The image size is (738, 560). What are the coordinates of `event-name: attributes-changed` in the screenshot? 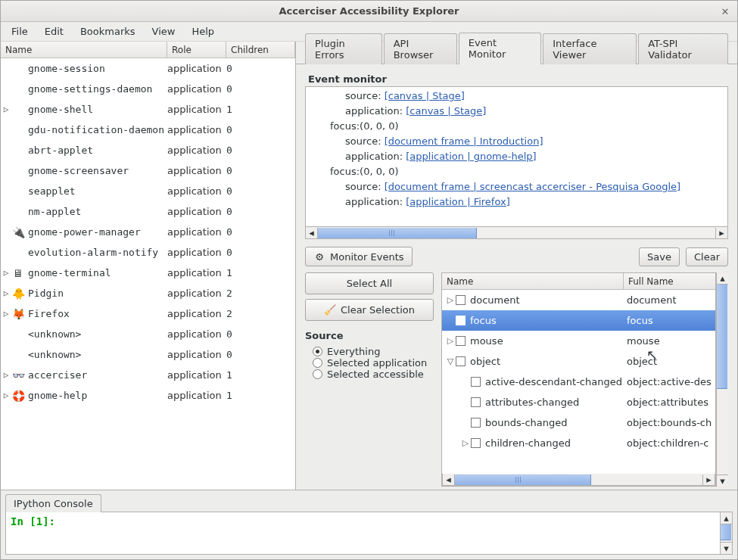 It's located at (532, 403).